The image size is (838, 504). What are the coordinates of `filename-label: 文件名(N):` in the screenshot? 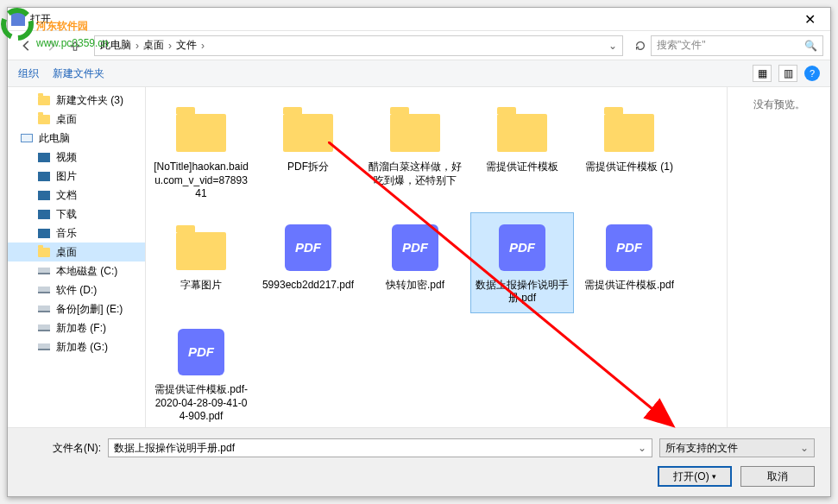 It's located at (62, 449).